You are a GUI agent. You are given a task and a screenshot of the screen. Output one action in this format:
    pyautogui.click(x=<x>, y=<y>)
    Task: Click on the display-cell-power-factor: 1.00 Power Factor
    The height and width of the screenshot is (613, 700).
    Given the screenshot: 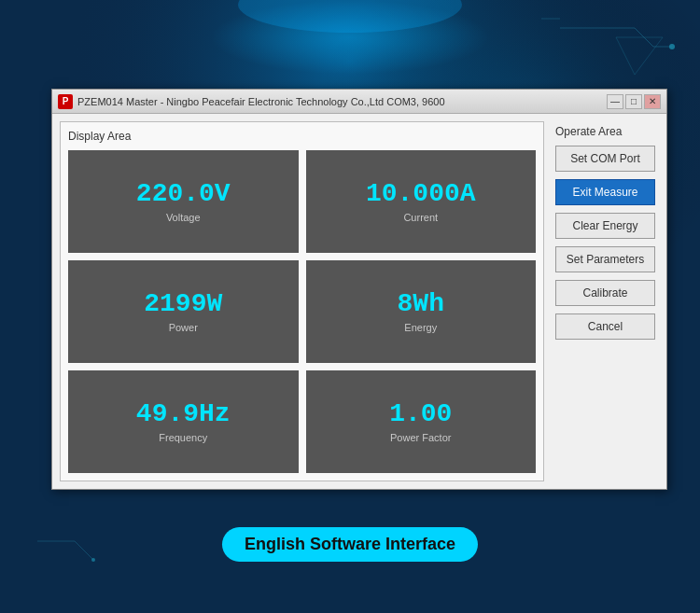 What is the action you would take?
    pyautogui.click(x=422, y=422)
    